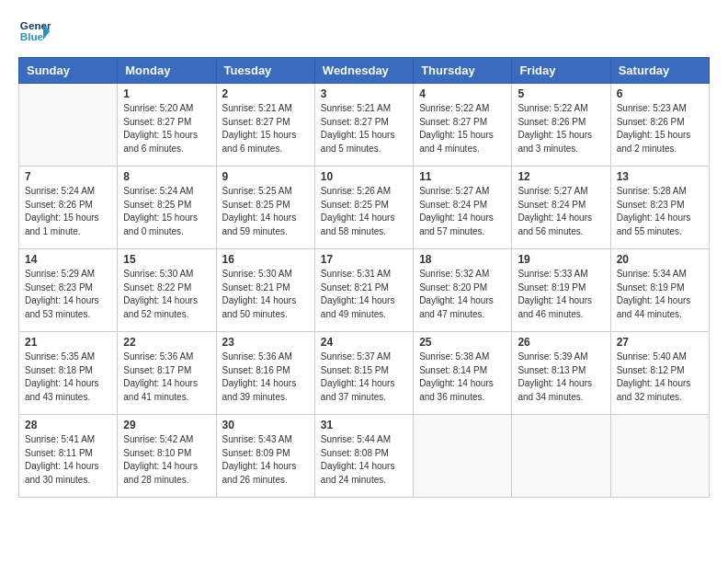 The image size is (728, 563). Describe the element at coordinates (266, 212) in the screenshot. I see `day-info: Sunrise: 5:25 AMSunset: 8:25 PMDaylight:…` at that location.